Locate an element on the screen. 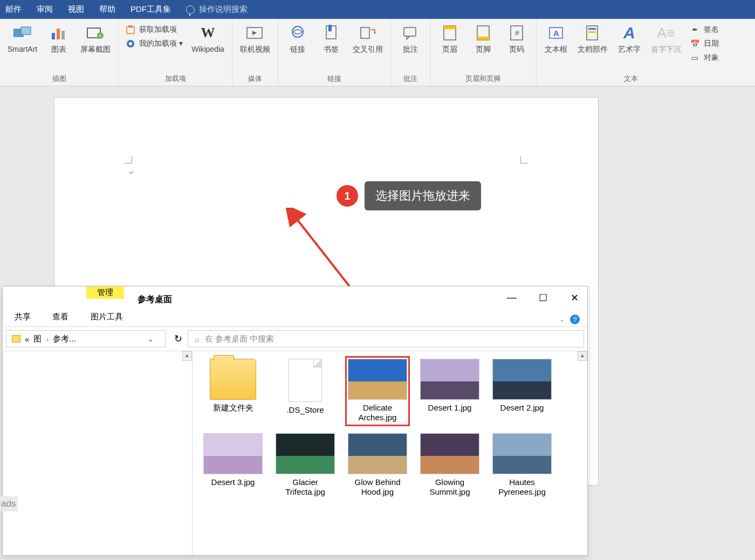 This screenshot has width=755, height=560. blank-file-icon is located at coordinates (305, 380).